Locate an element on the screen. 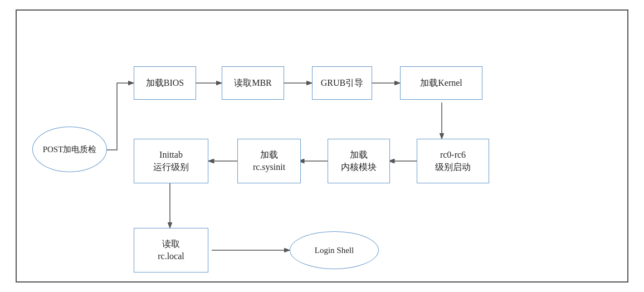  node-bios: 加载BIOS is located at coordinates (165, 83).